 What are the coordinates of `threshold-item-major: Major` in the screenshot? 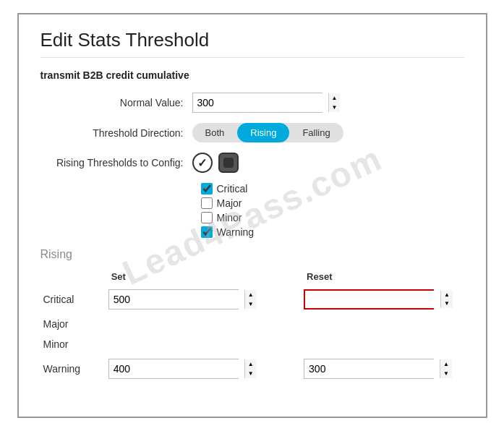 It's located at (333, 203).